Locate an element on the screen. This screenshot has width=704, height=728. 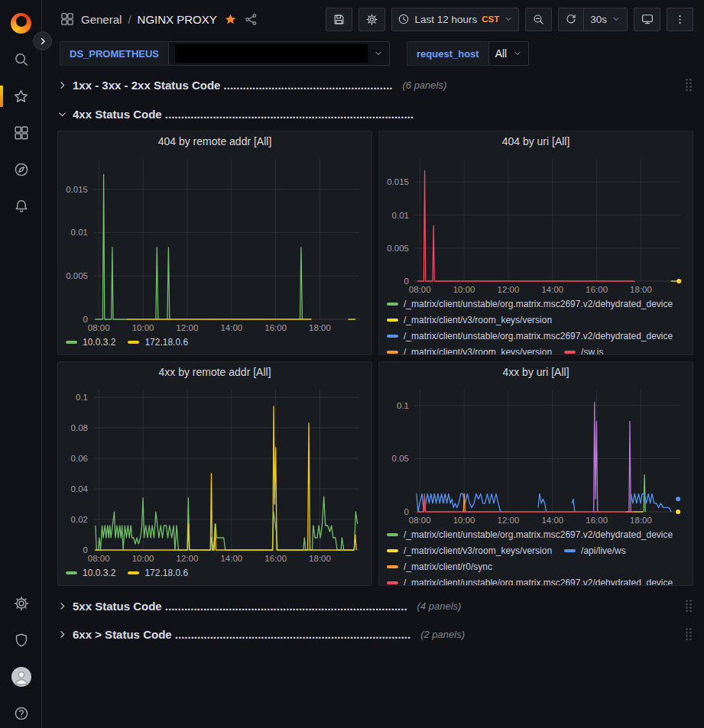
active-indicator is located at coordinates (2, 96).